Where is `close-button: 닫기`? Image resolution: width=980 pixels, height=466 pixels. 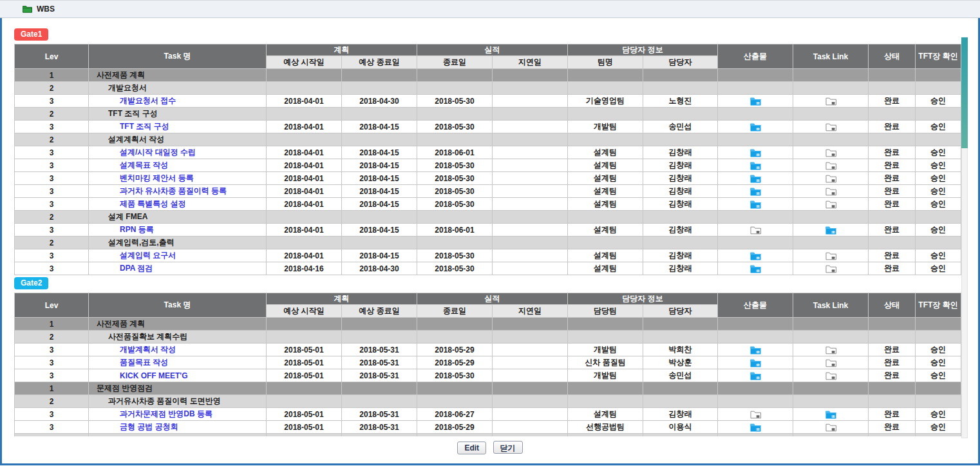
close-button: 닫기 is located at coordinates (508, 447).